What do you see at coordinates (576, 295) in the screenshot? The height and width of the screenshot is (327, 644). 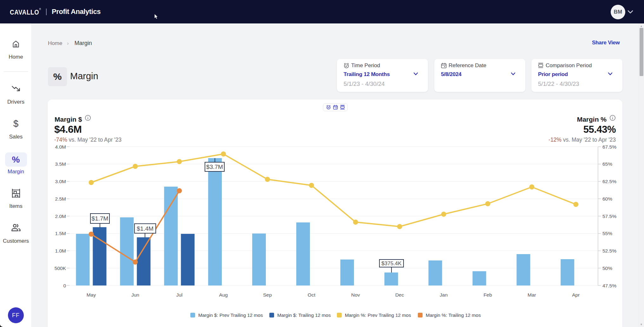 I see `svg-text: Apr` at bounding box center [576, 295].